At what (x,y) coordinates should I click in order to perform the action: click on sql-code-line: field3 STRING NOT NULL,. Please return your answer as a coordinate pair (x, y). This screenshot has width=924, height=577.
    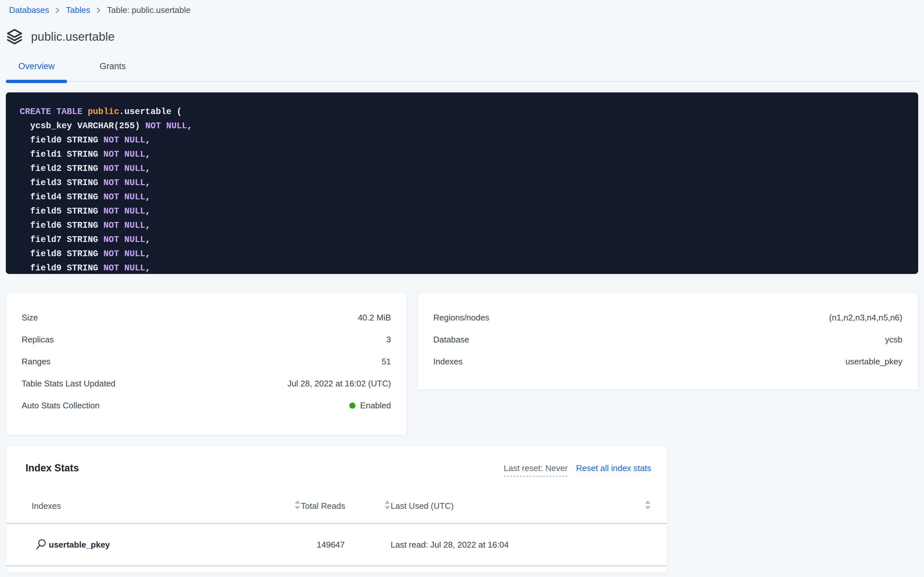
    Looking at the image, I should click on (464, 183).